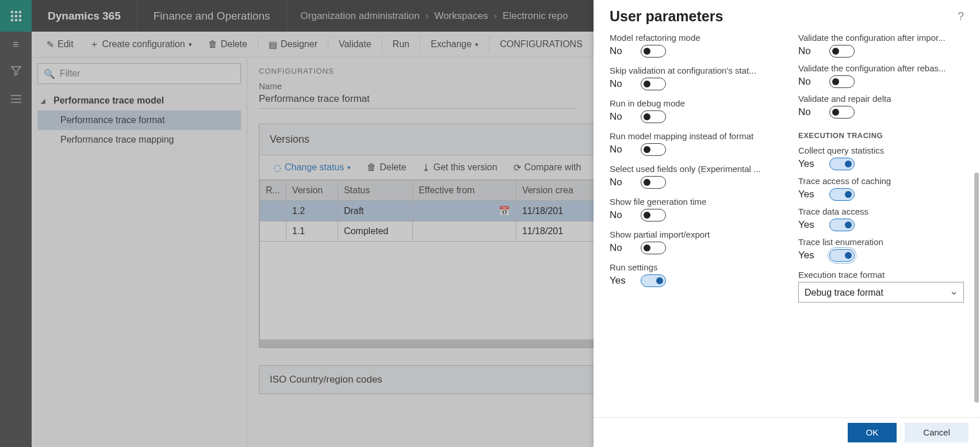 The width and height of the screenshot is (980, 447). Describe the element at coordinates (418, 95) in the screenshot. I see `field-name: Name Performance trace format` at that location.